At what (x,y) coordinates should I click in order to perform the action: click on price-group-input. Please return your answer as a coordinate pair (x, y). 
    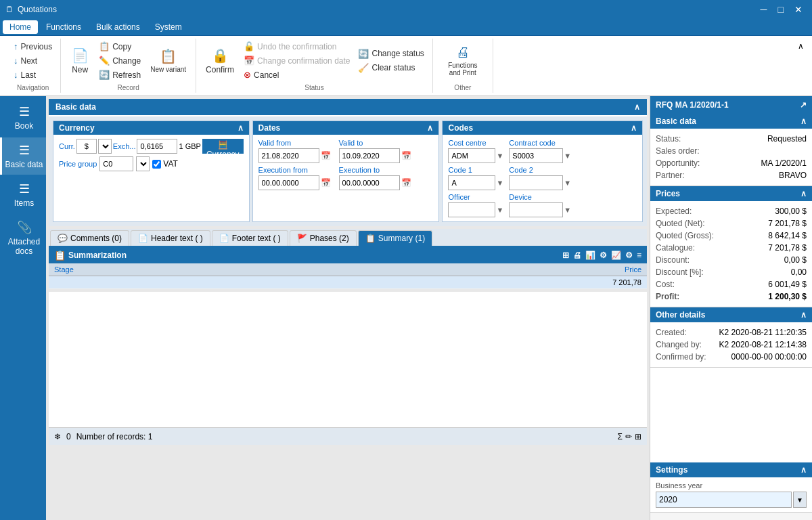
    Looking at the image, I should click on (116, 164).